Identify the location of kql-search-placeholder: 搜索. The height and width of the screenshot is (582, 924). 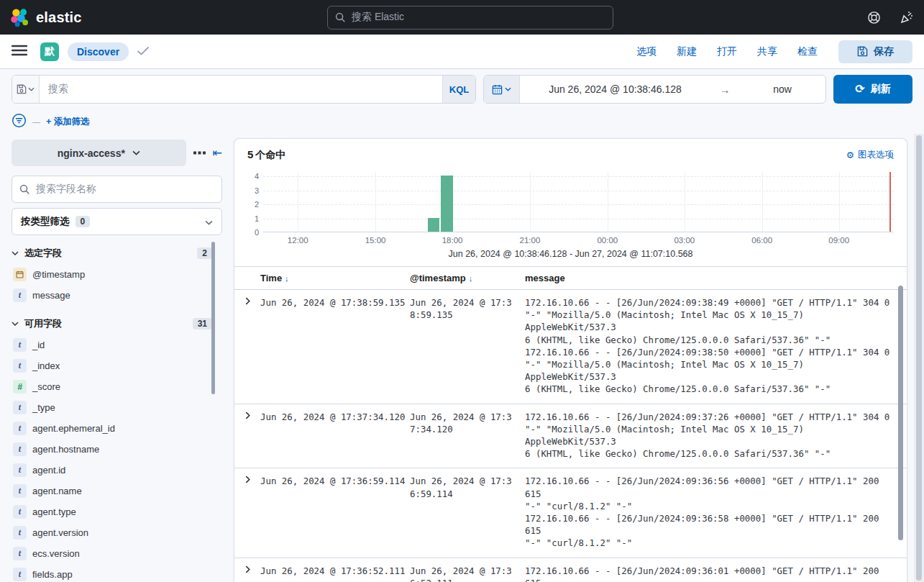
(58, 89).